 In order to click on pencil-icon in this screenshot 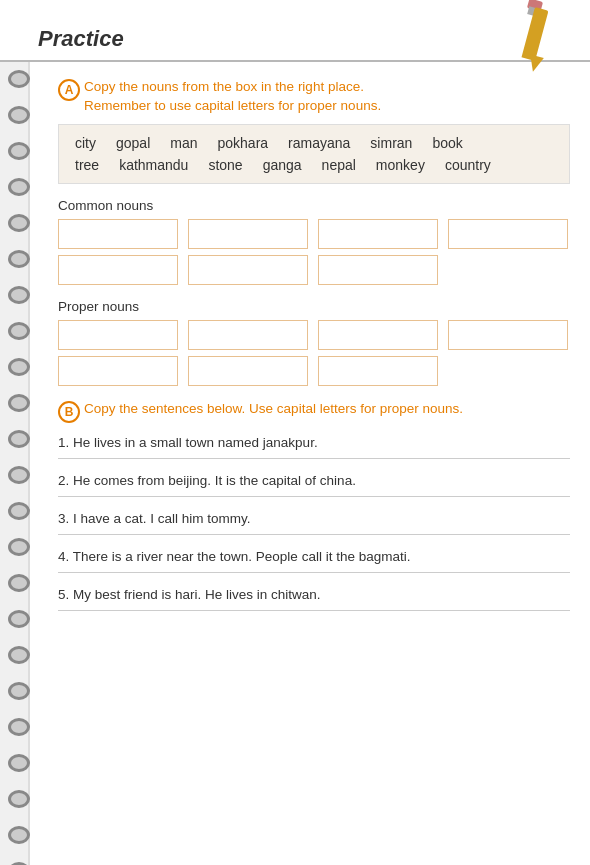, I will do `click(535, 35)`.